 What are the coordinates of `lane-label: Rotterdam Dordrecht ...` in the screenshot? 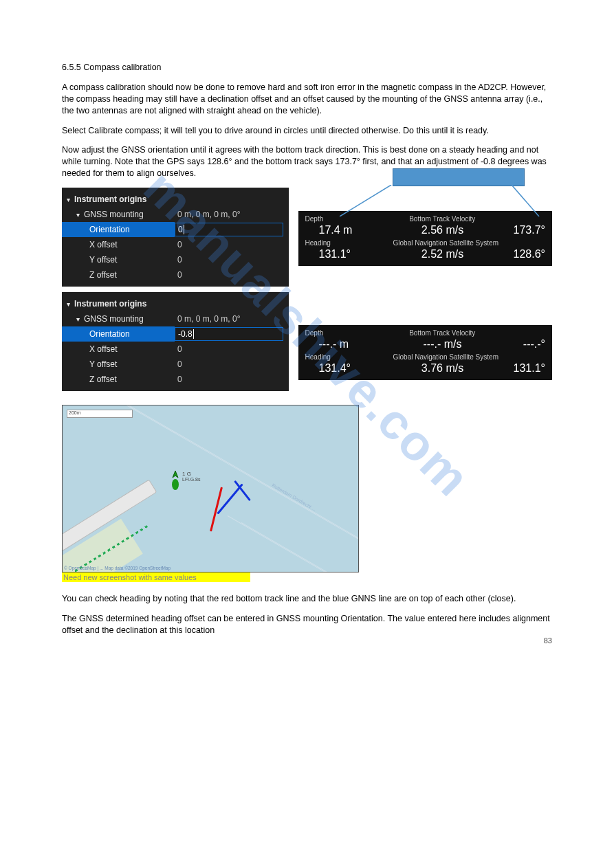 It's located at (294, 498).